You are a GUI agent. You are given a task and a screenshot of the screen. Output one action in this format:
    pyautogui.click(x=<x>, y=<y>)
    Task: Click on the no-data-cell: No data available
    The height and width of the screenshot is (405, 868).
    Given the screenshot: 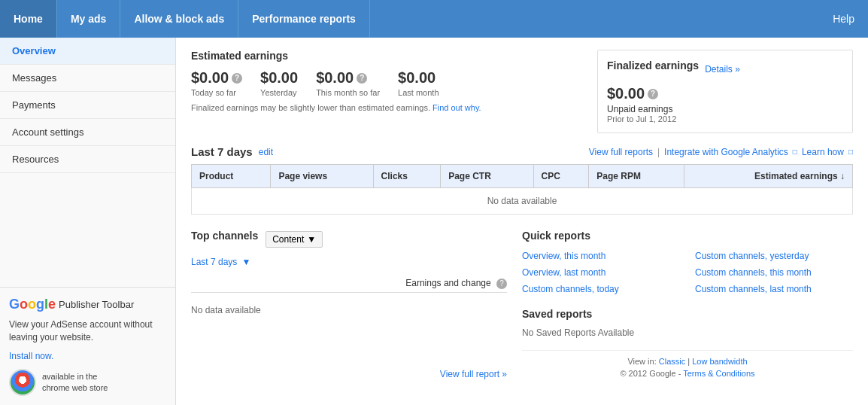 What is the action you would take?
    pyautogui.click(x=522, y=202)
    